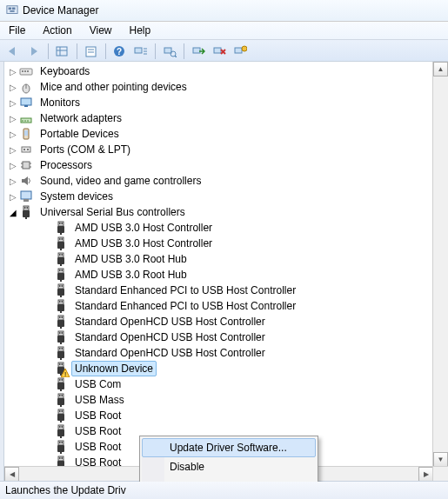  I want to click on tree-device-item: USB Com, so click(219, 384).